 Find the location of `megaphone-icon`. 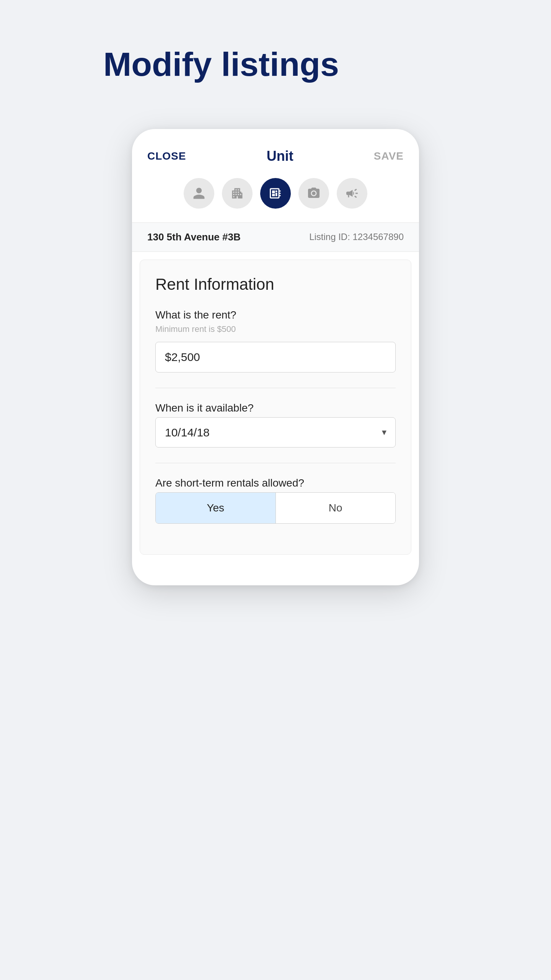

megaphone-icon is located at coordinates (352, 193).